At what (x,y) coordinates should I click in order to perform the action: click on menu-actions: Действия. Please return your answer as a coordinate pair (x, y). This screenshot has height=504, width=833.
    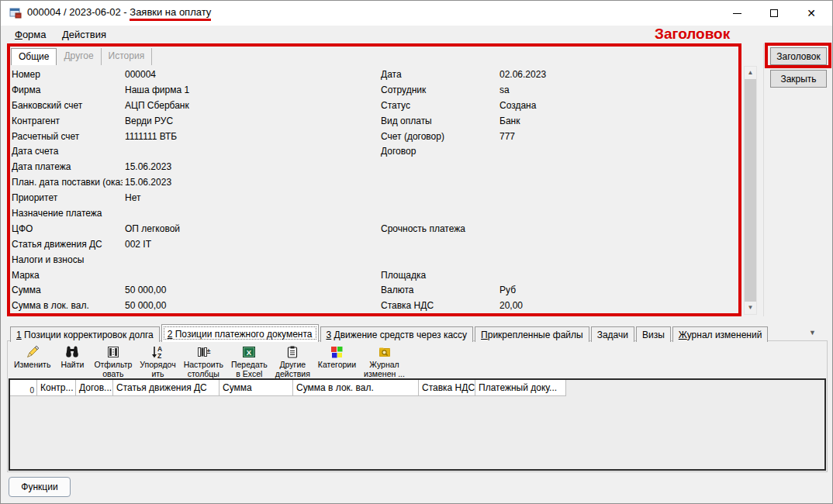
    Looking at the image, I should click on (84, 34).